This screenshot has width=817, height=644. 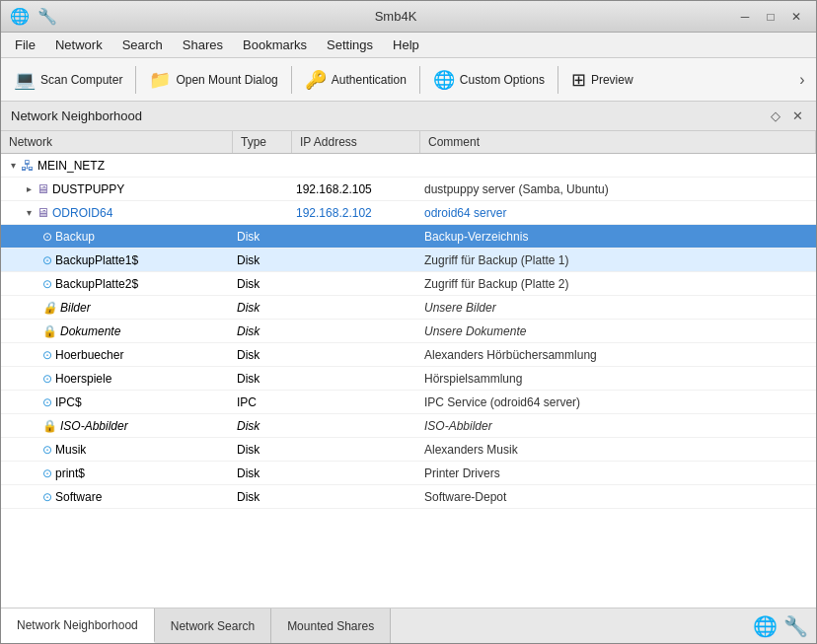 I want to click on tree-row: ⊙ Musik Disk Alexanders Musik, so click(x=408, y=450).